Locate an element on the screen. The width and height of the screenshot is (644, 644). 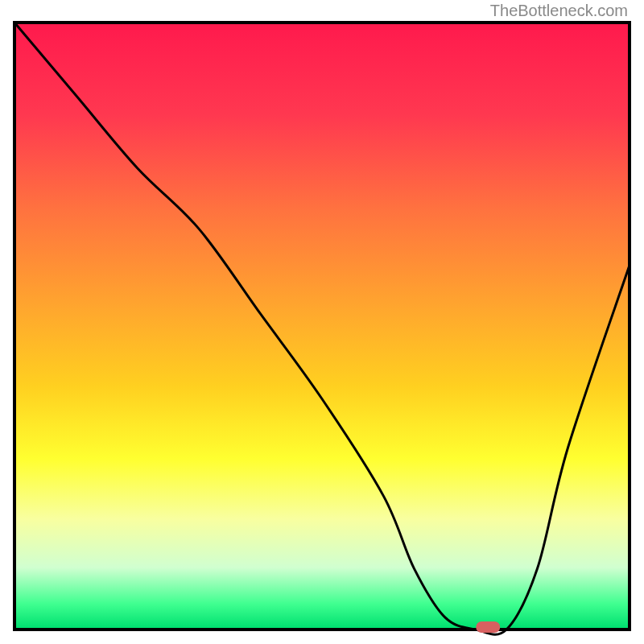
watermark-text: TheBottleneck.com is located at coordinates (559, 11).